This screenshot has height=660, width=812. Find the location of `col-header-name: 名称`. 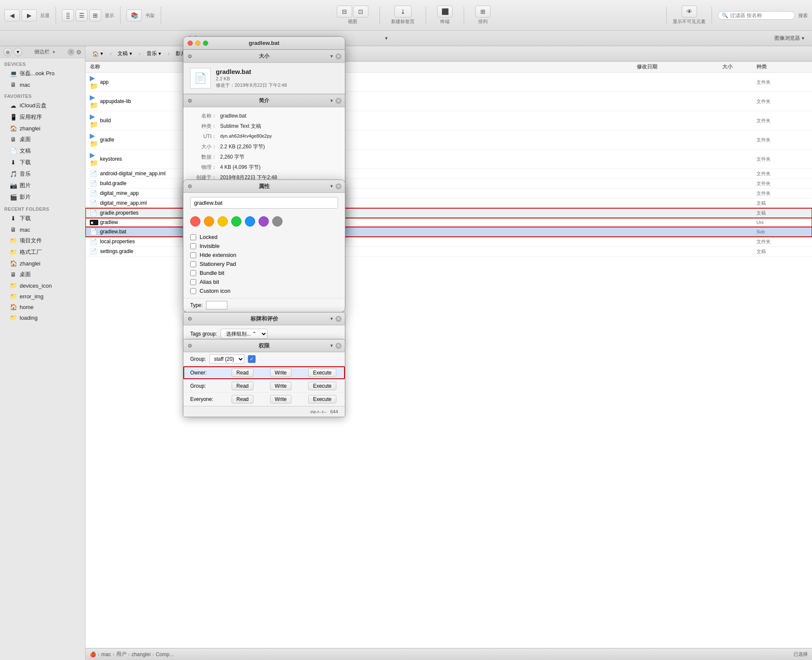

col-header-name: 名称 is located at coordinates (363, 67).